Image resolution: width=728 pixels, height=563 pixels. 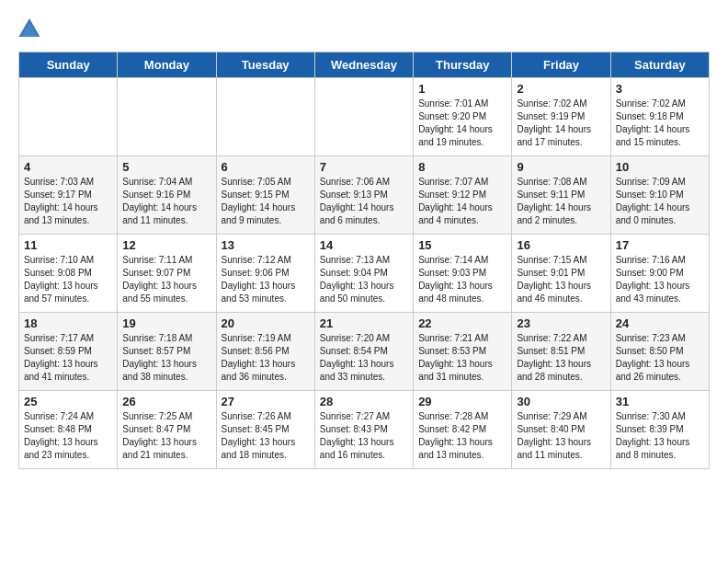 I want to click on day-number: 1, so click(x=462, y=88).